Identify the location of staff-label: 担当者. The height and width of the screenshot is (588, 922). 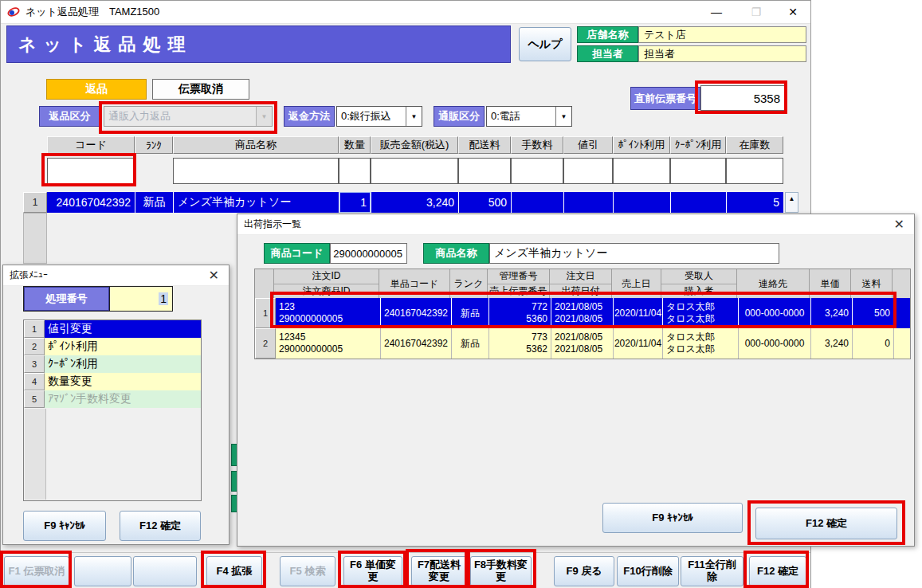
(607, 54).